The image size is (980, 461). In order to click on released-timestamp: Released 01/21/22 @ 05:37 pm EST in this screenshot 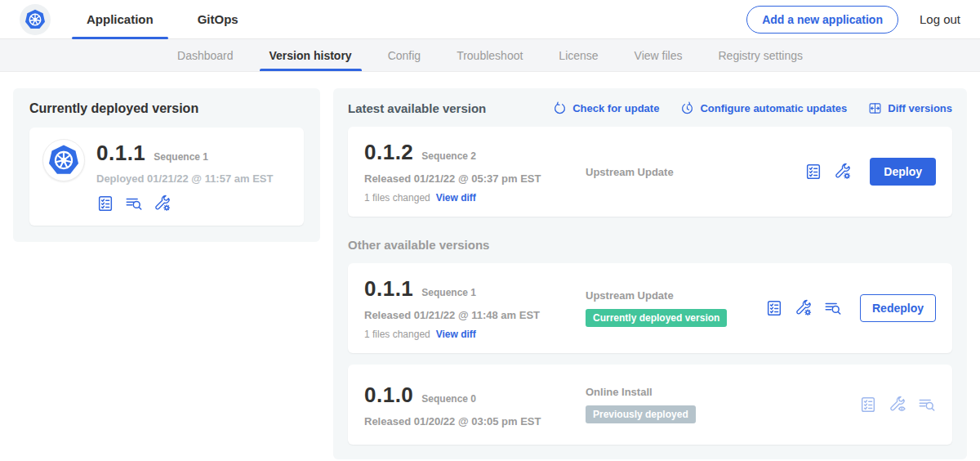, I will do `click(472, 178)`.